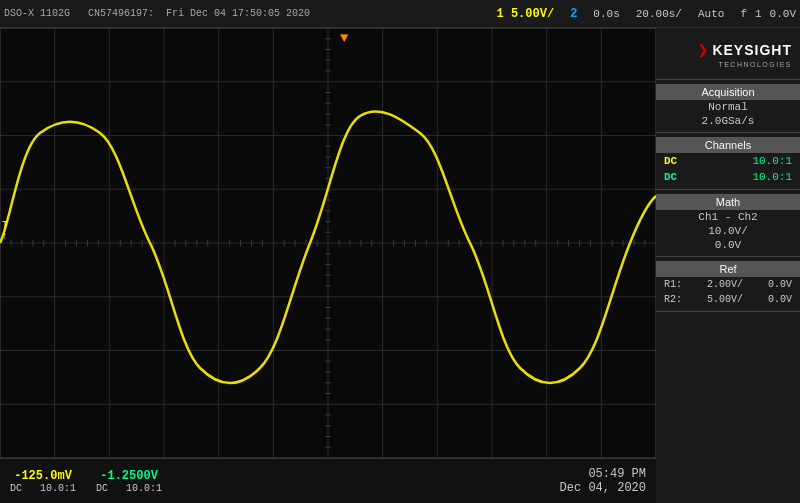 The height and width of the screenshot is (503, 800). Describe the element at coordinates (670, 177) in the screenshot. I see `ch2-panel-label: DC` at that location.